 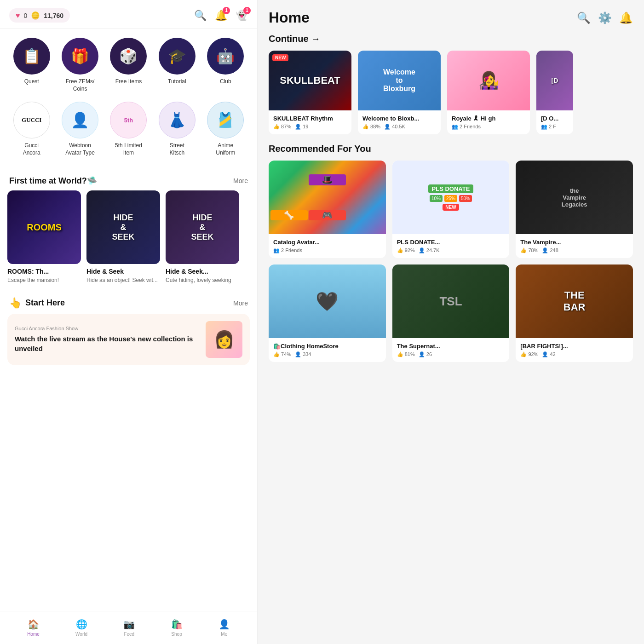 I want to click on cat-zepeto5: 5th 5th LimitedItem, so click(x=128, y=129).